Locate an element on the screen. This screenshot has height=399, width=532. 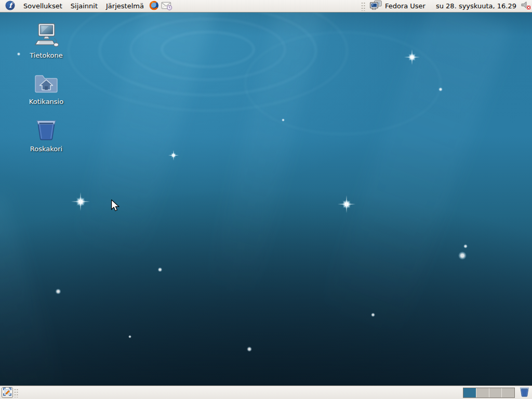
volume-muted-icon is located at coordinates (526, 6).